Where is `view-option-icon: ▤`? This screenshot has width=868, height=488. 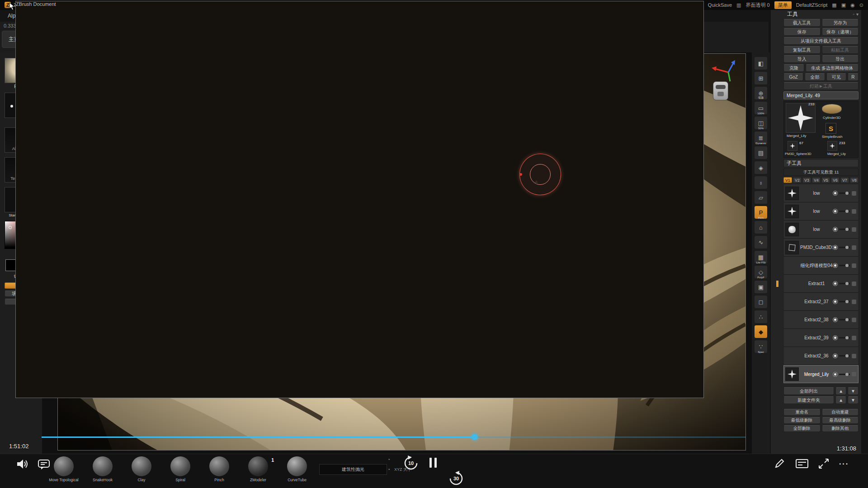 view-option-icon: ▤ is located at coordinates (761, 153).